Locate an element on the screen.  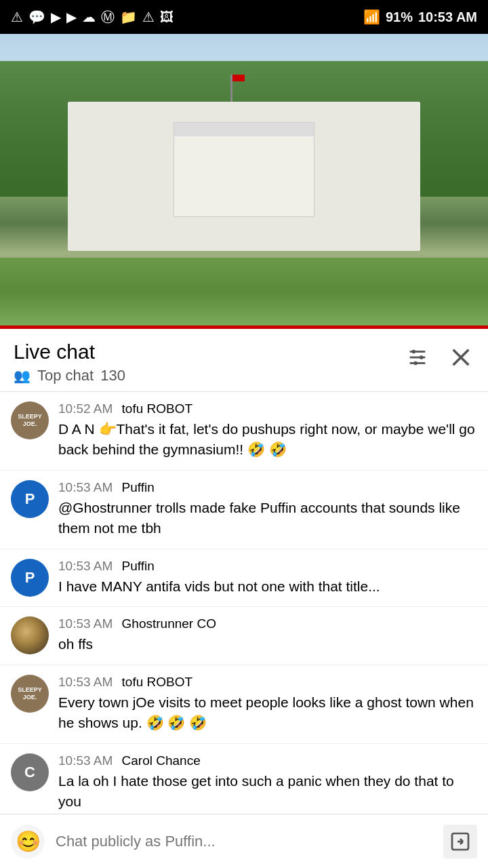
message-content: 10:53 AM Puffin I have MANY antifa vids … is located at coordinates (268, 578).